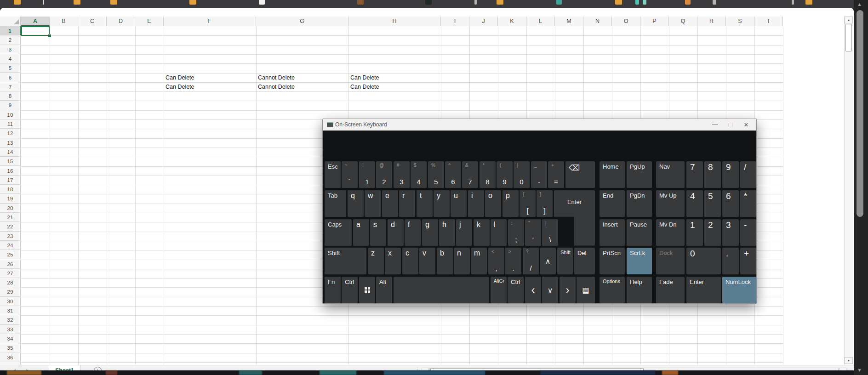 This screenshot has height=375, width=868. I want to click on key-9: (9, so click(505, 175).